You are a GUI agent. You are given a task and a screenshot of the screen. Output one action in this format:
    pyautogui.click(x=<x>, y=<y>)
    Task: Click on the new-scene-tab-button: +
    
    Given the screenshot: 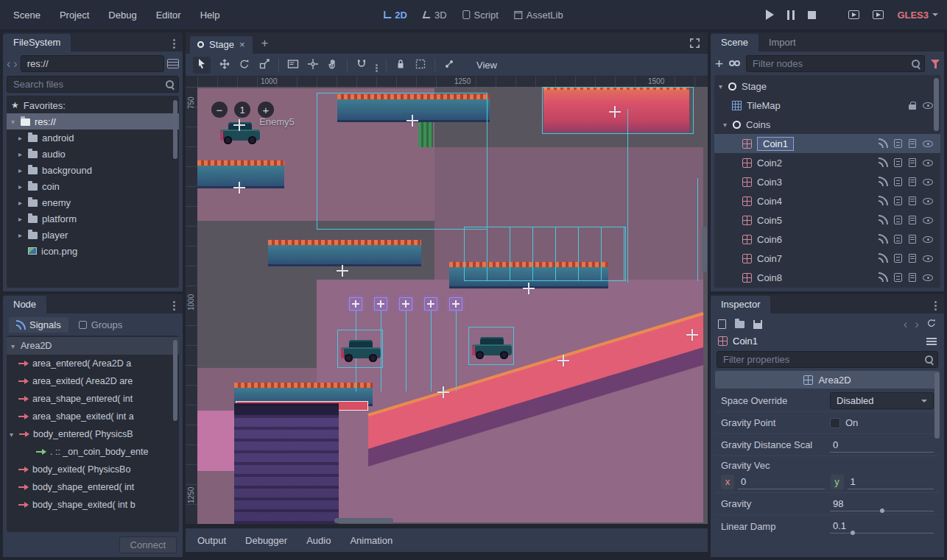 What is the action you would take?
    pyautogui.click(x=265, y=45)
    